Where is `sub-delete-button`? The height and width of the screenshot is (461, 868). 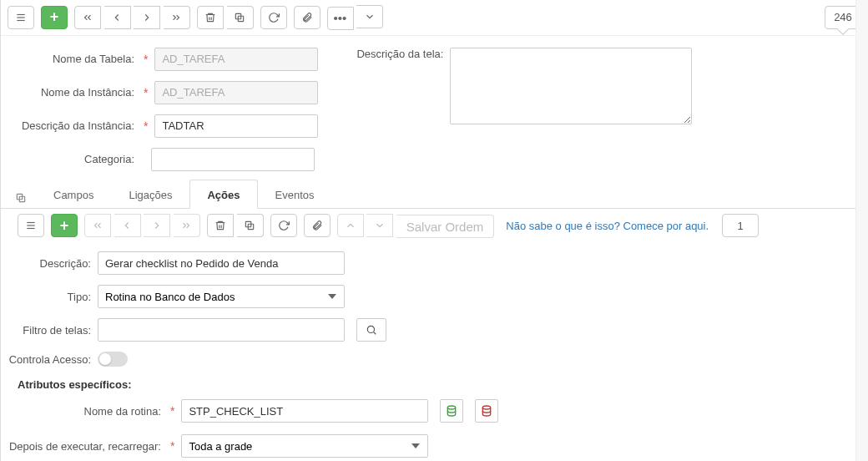
sub-delete-button is located at coordinates (220, 225).